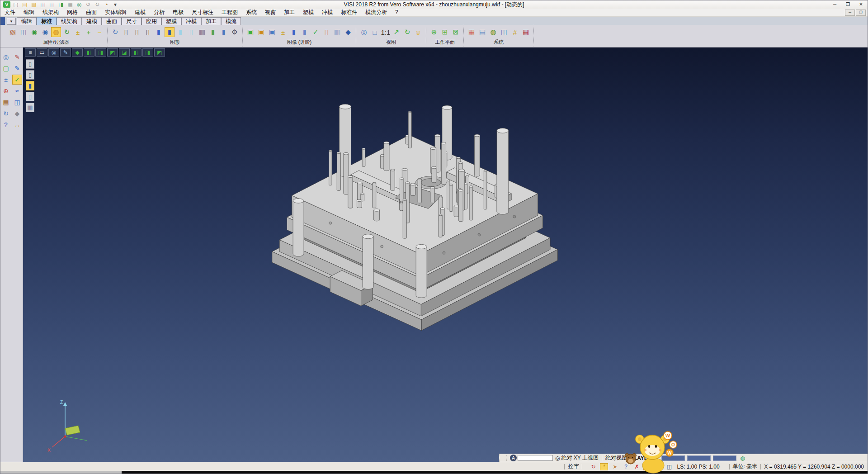 Image resolution: width=868 pixels, height=474 pixels. I want to click on toggle-visibility-icon: ±, so click(78, 32).